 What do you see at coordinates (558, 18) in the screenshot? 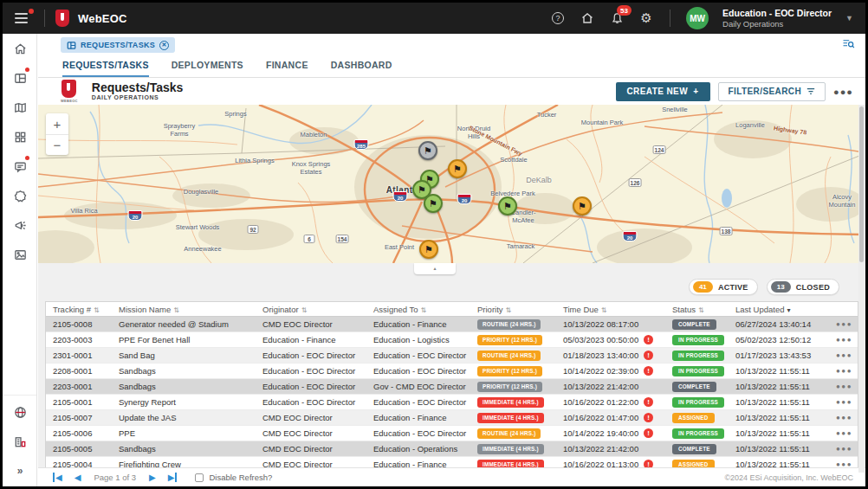
I see `help-icon: ?` at bounding box center [558, 18].